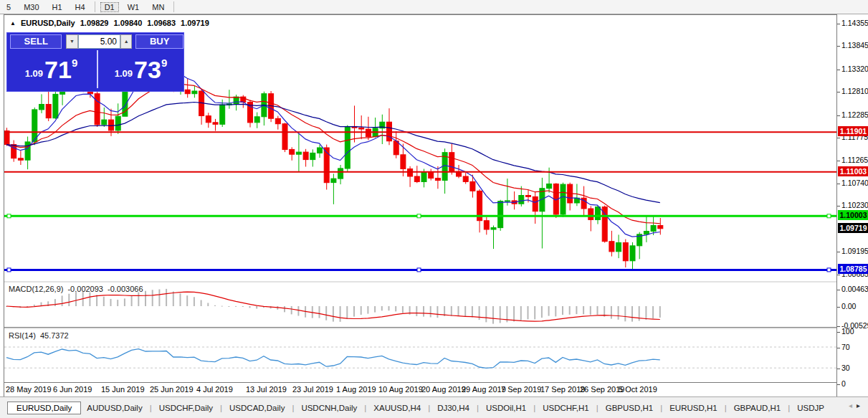 Image resolution: width=868 pixels, height=418 pixels. I want to click on sell-price-pip: 9, so click(75, 63).